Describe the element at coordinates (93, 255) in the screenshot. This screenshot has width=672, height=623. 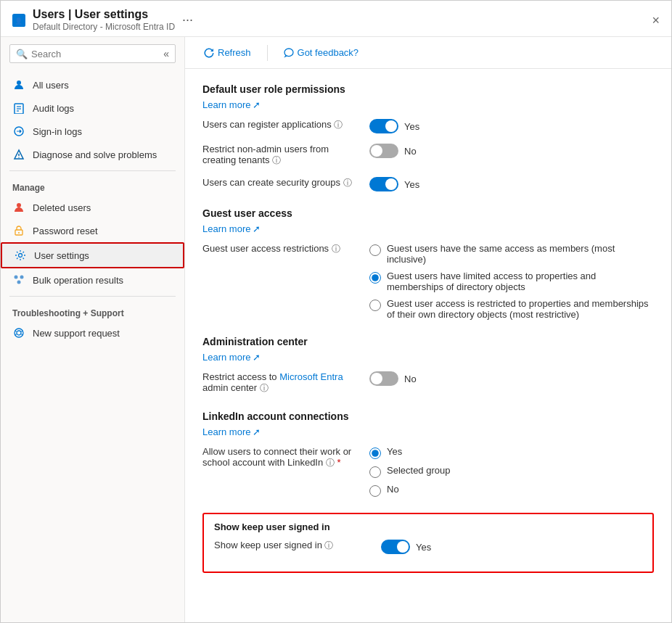
I see `sidebar-item-user-settings: User settings` at that location.